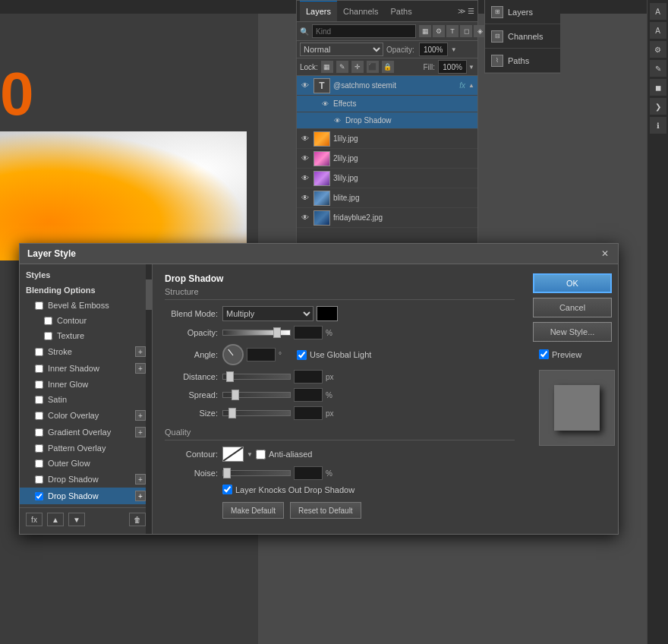 The height and width of the screenshot is (644, 668). What do you see at coordinates (140, 368) in the screenshot?
I see `inner-shadow-add-btn: +` at bounding box center [140, 368].